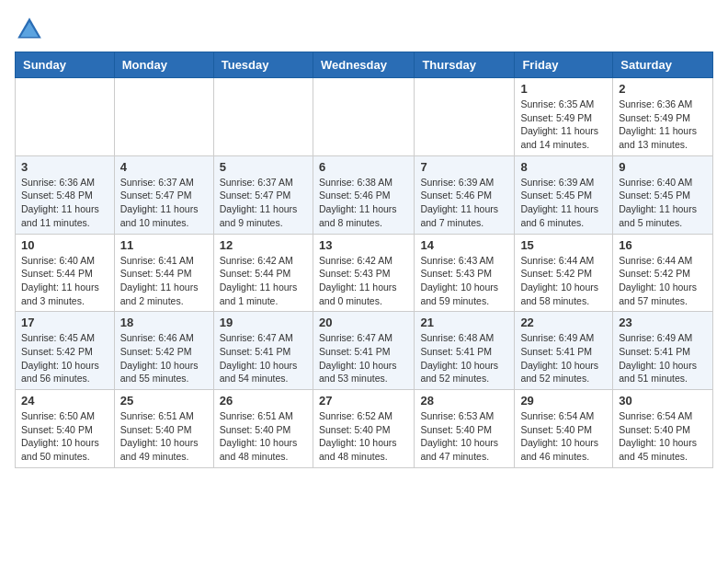 This screenshot has width=728, height=563. Describe the element at coordinates (464, 436) in the screenshot. I see `day-info: Sunrise: 6:53 AMSunset: 5:40 PMDaylight:…` at that location.